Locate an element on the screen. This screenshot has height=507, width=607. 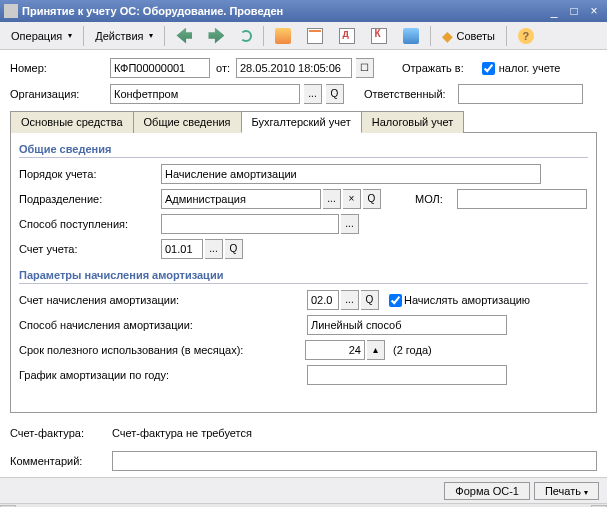
invoice-label: Счет-фактура: is located at coordinates (58, 433).